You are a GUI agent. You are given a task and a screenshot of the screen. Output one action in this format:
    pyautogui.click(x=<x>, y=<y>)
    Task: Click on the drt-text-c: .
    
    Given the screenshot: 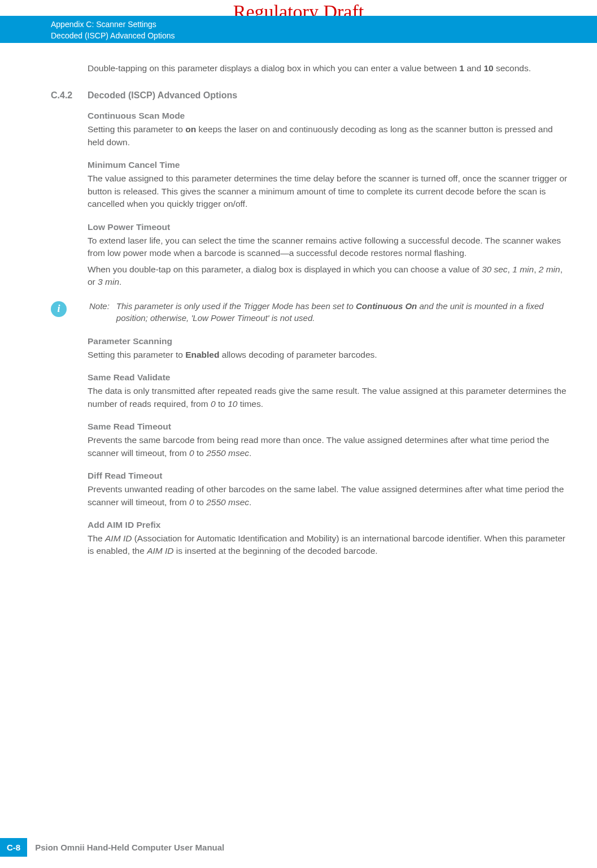 What is the action you would take?
    pyautogui.click(x=250, y=502)
    